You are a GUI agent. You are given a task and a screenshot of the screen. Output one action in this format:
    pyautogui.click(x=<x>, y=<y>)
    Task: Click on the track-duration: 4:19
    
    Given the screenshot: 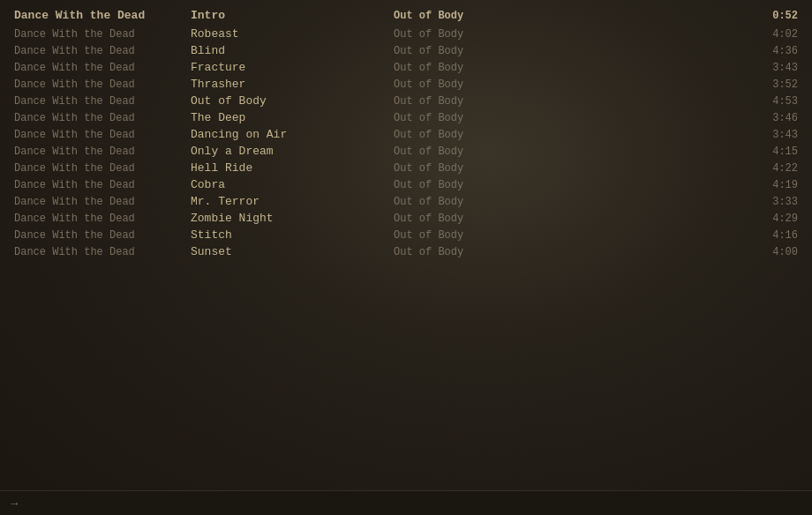 What is the action you would take?
    pyautogui.click(x=771, y=185)
    